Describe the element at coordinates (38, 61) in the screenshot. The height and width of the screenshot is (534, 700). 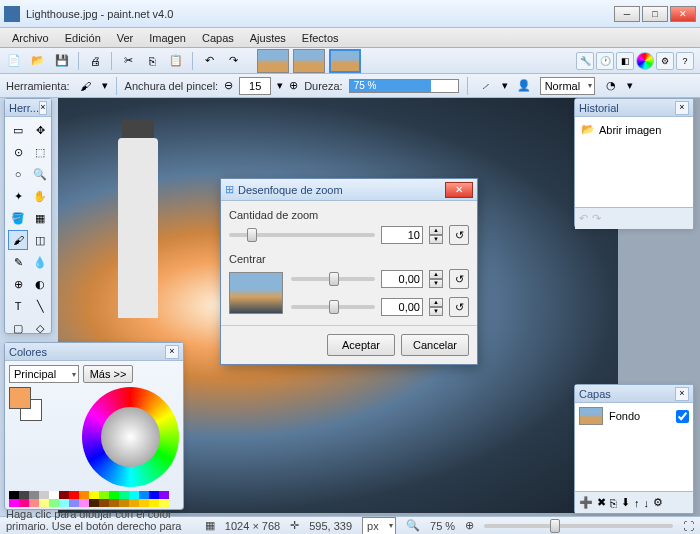
I see `open-button: 📂` at that location.